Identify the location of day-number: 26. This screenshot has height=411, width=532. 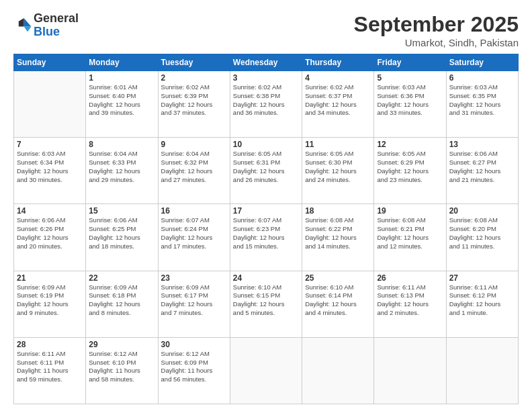
(410, 278).